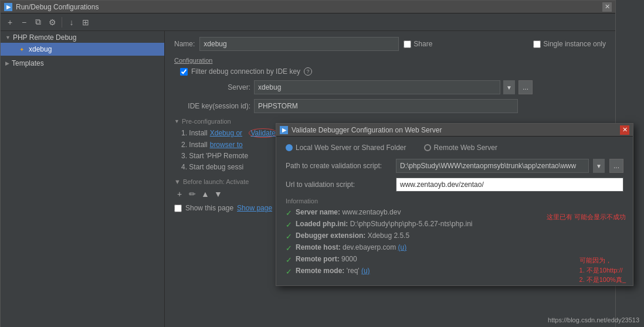 Image resolution: width=644 pixels, height=327 pixels. I want to click on install-browser-link: browser to, so click(226, 145).